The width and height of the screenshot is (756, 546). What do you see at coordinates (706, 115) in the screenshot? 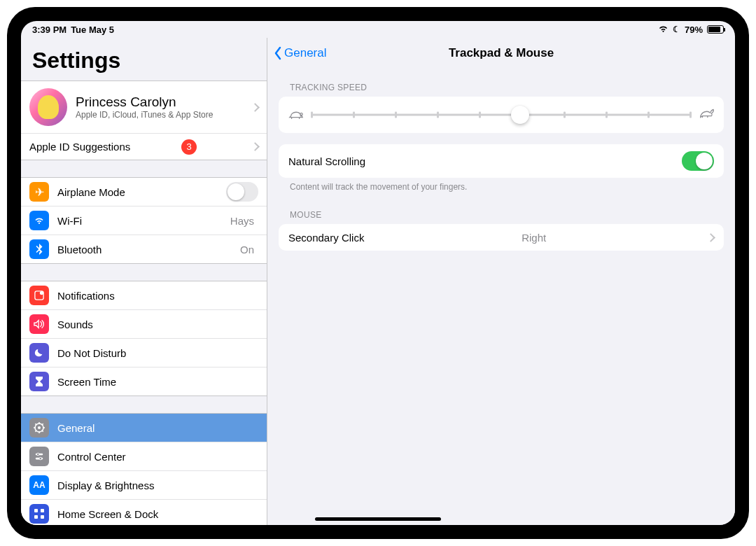
I see `hare-icon` at bounding box center [706, 115].